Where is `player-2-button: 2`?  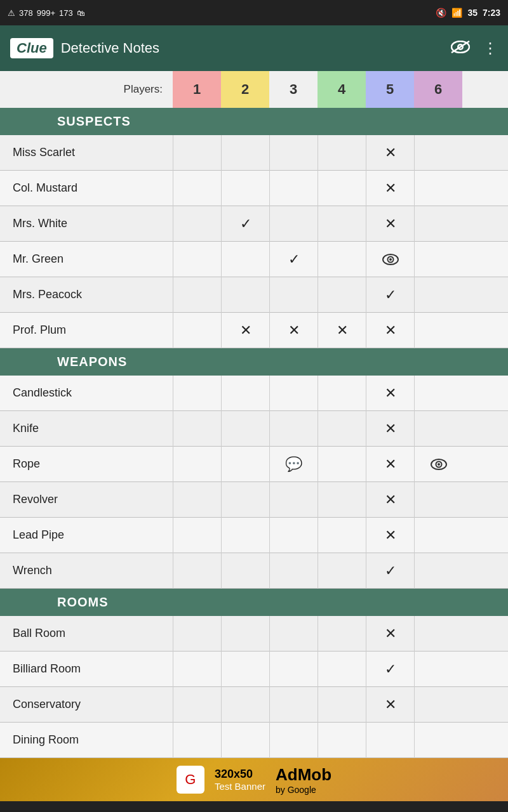
player-2-button: 2 is located at coordinates (245, 89).